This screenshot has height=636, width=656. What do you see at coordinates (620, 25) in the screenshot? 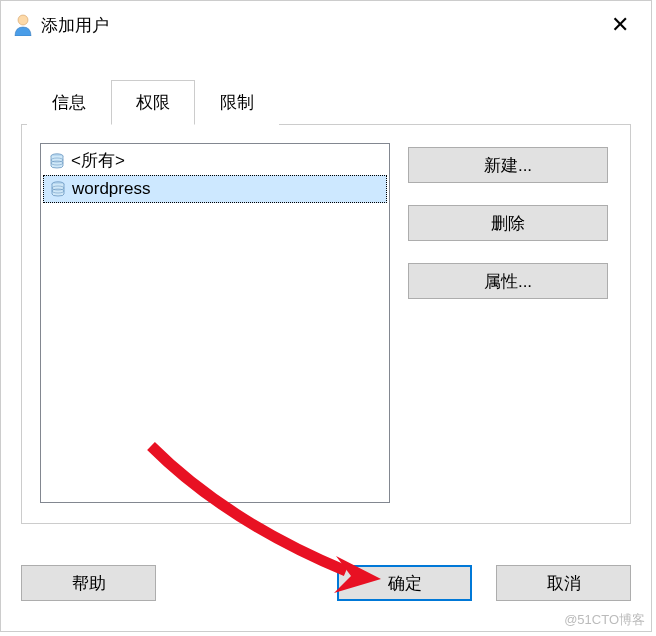
I see `close-button: ✕` at bounding box center [620, 25].